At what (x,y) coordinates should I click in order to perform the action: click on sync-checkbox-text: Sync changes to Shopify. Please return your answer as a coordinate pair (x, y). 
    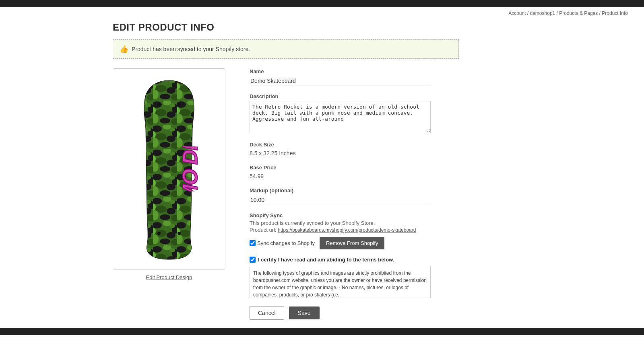
    Looking at the image, I should click on (286, 243).